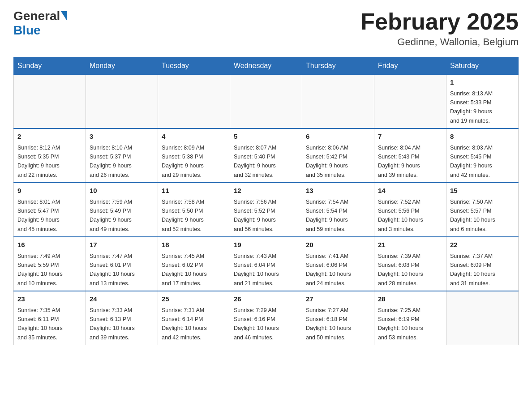  What do you see at coordinates (50, 318) in the screenshot?
I see `calendar-cell: 23Sunrise: 7:35 AM Sunset: 6:11 PM Dayli…` at bounding box center [50, 318].